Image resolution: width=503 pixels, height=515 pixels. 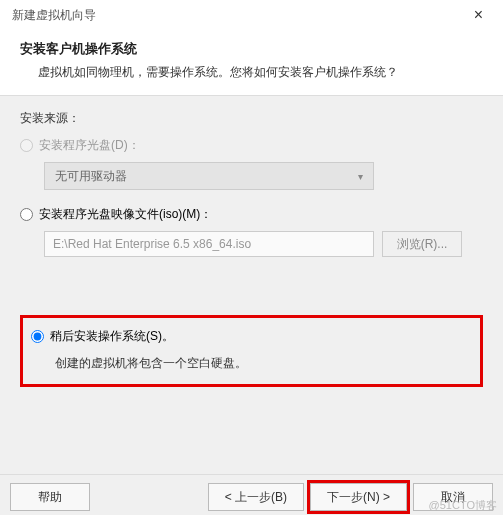 I want to click on radio-install-later, so click(x=38, y=336).